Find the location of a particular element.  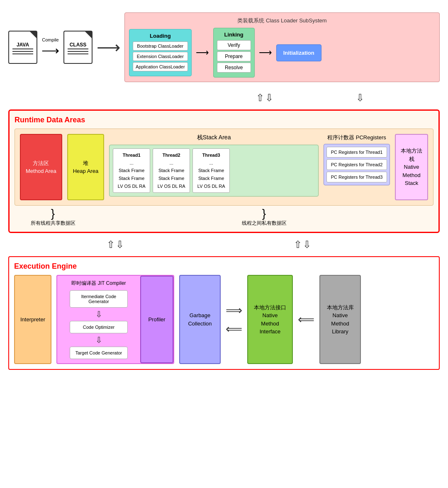

down-arrow-2: ⇩ is located at coordinates (360, 98).